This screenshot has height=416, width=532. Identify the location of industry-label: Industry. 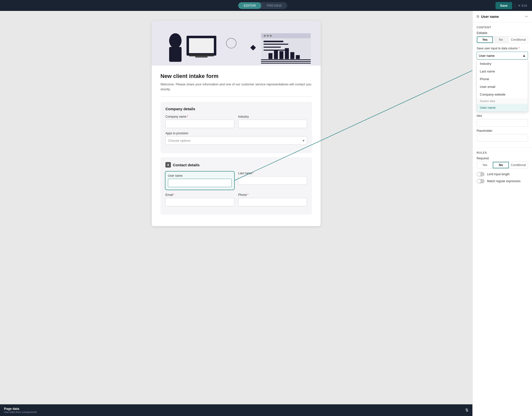
(273, 117).